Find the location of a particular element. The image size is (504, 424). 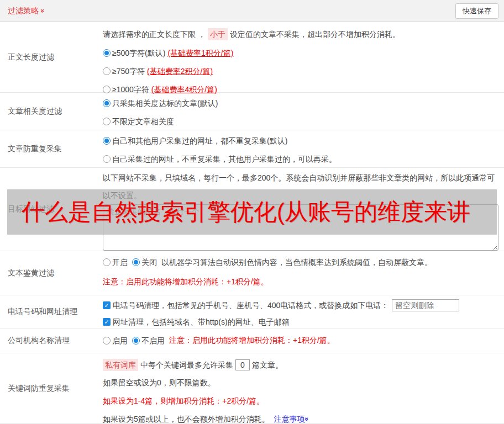

keyword-rule-cost: 如果设为1-4篇，则增加积分消耗：+2积分/篇。 is located at coordinates (301, 401).